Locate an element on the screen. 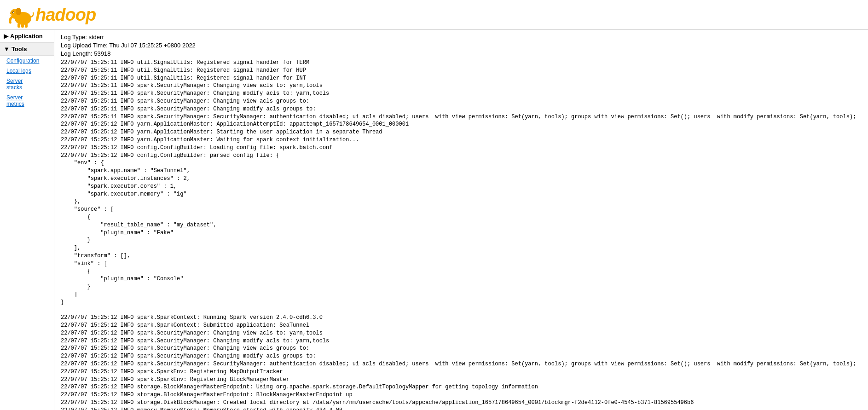 The image size is (868, 410). log-length-value: 53918 is located at coordinates (102, 53).